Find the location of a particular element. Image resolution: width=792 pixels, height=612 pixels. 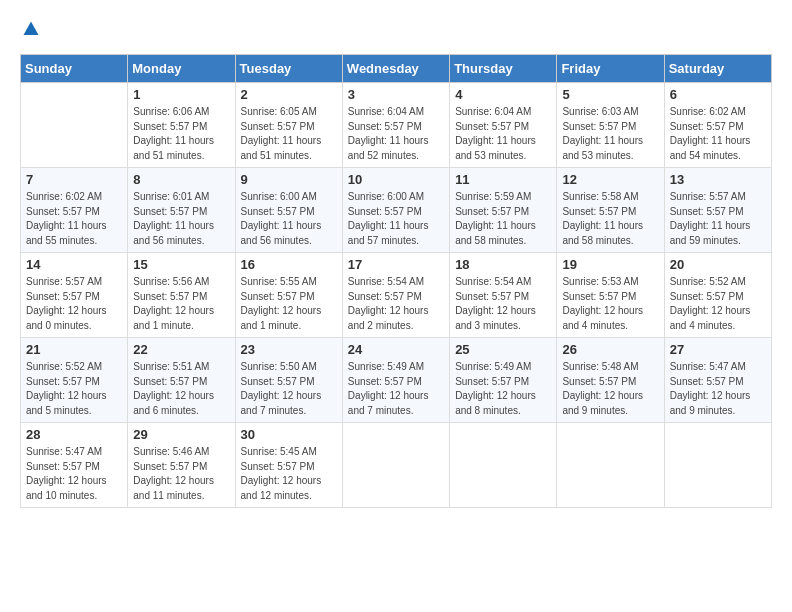

day-number: 24 is located at coordinates (396, 350).